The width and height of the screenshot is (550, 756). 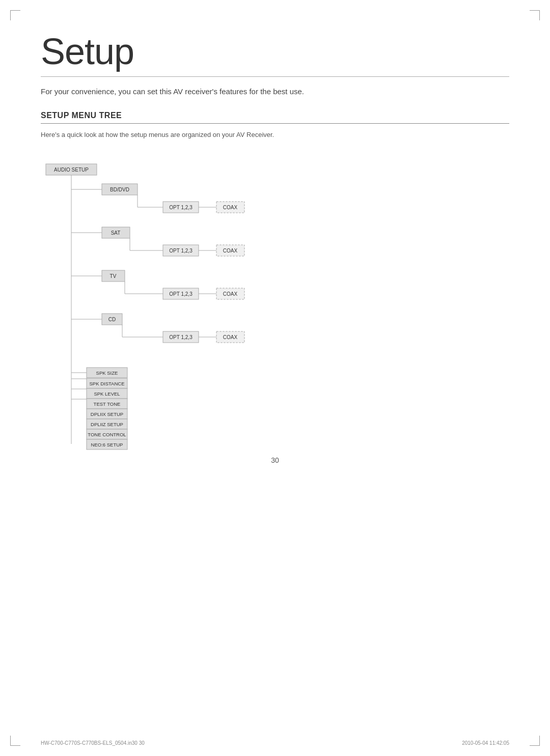 I want to click on svg-text: SPK LEVEL, so click(x=107, y=394).